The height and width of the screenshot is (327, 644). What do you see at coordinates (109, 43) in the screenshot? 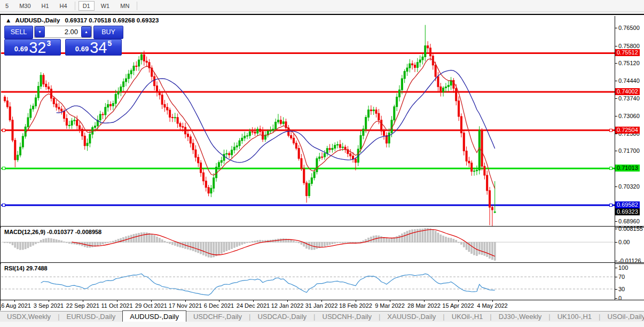
I see `buy-price-point: 5` at bounding box center [109, 43].